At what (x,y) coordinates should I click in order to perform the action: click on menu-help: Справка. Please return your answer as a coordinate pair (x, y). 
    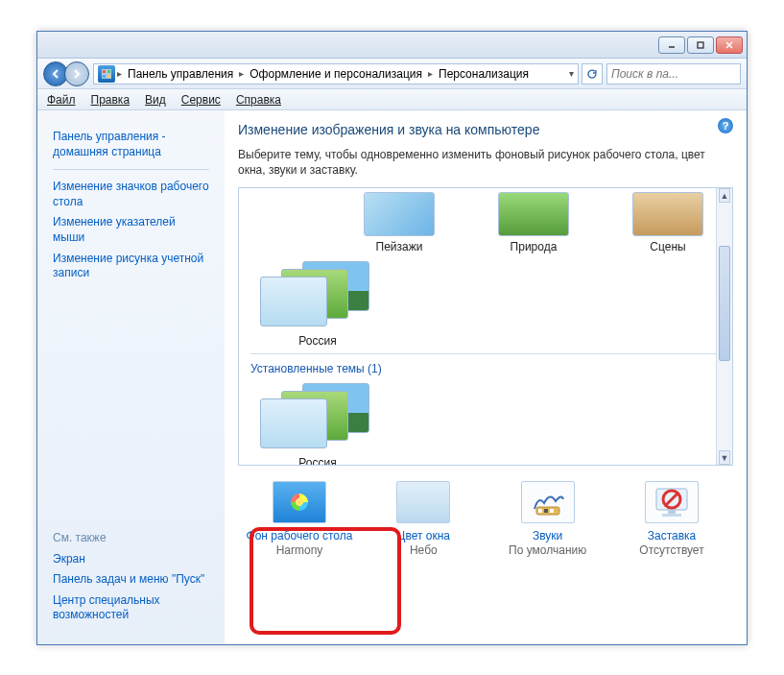
    Looking at the image, I should click on (259, 100).